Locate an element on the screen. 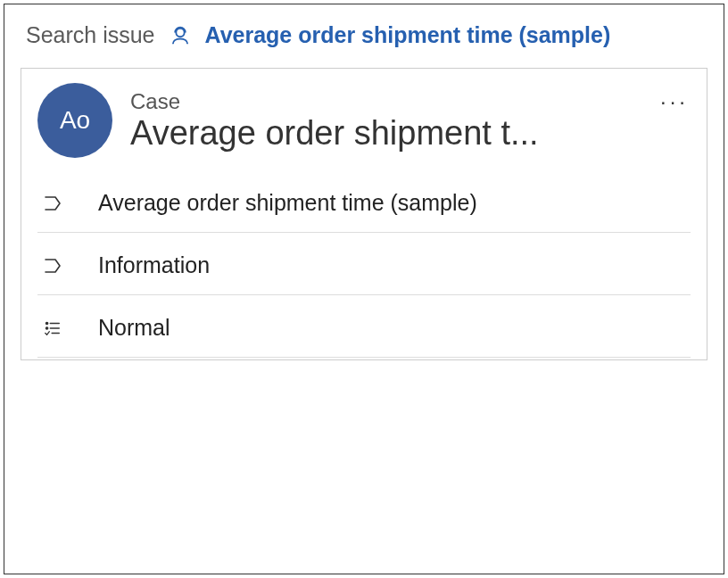 The width and height of the screenshot is (728, 578). record-type-label: Case is located at coordinates (393, 102).